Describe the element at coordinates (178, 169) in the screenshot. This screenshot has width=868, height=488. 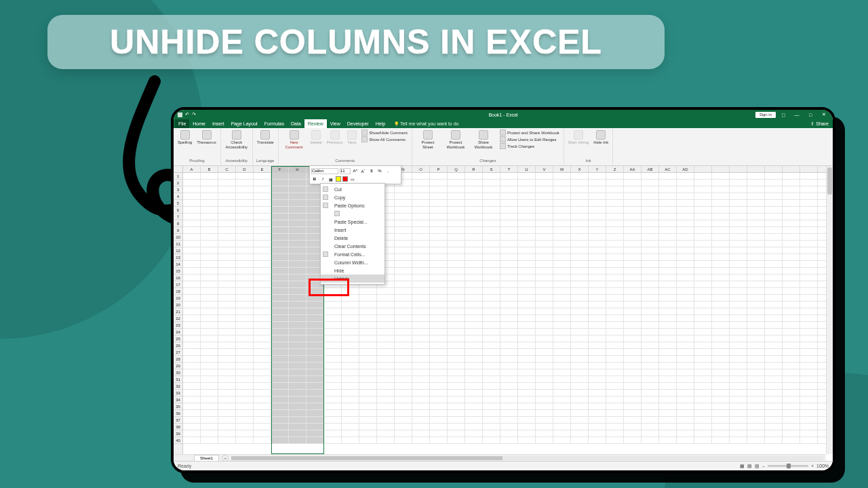
I see `select-all-corner` at that location.